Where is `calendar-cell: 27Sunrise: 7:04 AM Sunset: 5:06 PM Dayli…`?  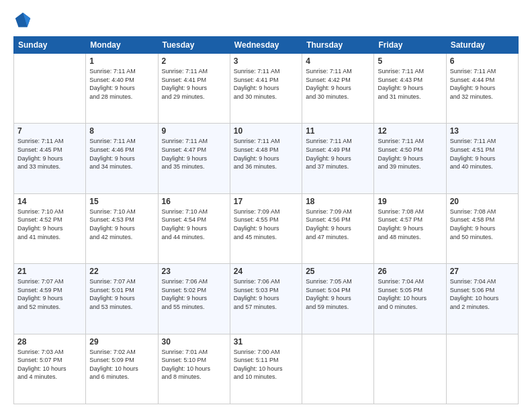
calendar-cell: 27Sunrise: 7:04 AM Sunset: 5:06 PM Dayli… is located at coordinates (482, 299).